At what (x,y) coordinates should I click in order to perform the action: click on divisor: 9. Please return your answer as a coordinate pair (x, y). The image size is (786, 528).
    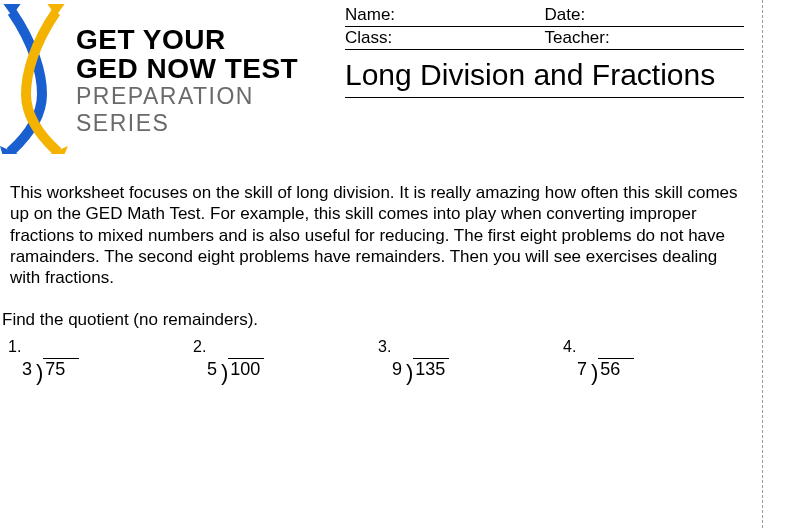
    Looking at the image, I should click on (399, 370).